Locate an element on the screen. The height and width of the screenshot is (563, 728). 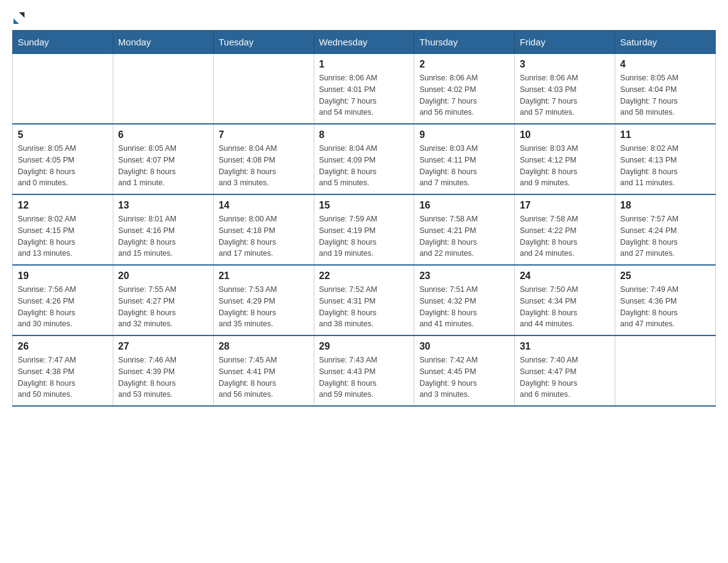
header-day-monday: Monday is located at coordinates (163, 42).